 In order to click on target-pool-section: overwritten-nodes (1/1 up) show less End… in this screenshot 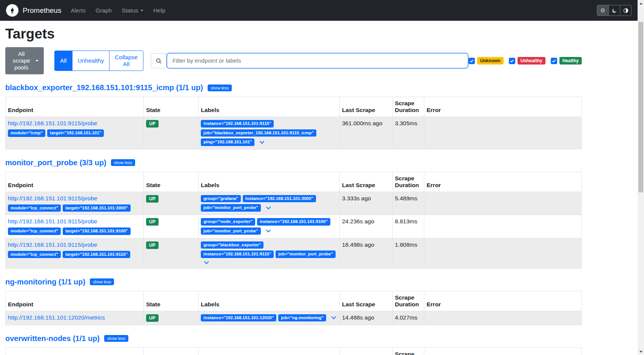, I will do `click(294, 345)`.